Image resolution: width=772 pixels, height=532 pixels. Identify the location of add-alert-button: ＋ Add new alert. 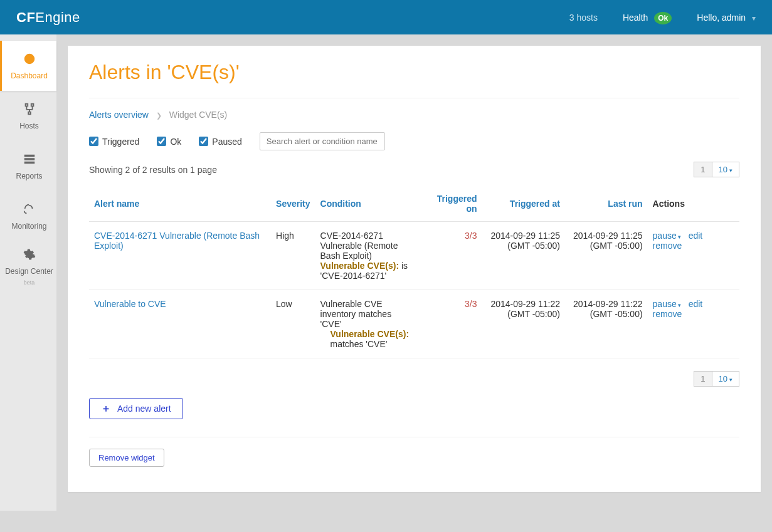
(136, 409).